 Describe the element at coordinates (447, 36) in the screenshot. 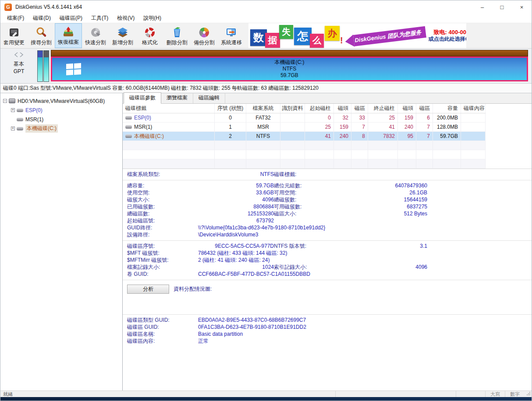

I see `ad-contact: 致电: 400-008-9958 或点击此处选择QQ咨询` at that location.